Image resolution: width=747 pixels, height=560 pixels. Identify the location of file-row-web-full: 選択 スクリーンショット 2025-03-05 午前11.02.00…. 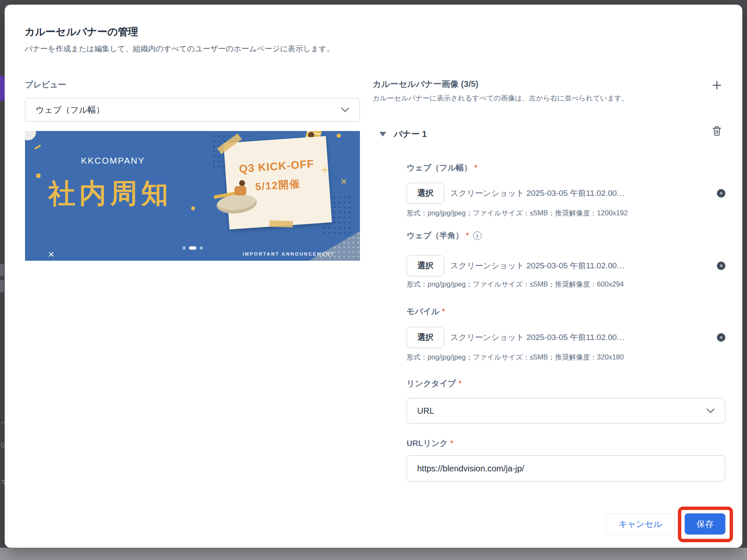
(566, 193).